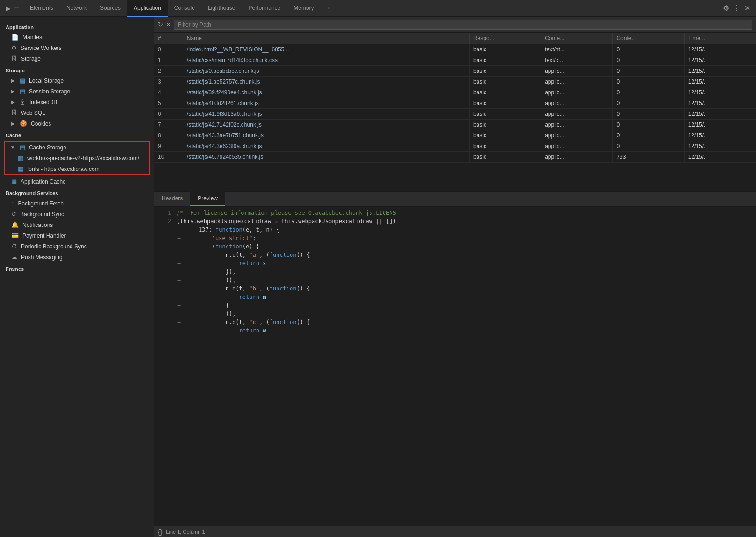  Describe the element at coordinates (455, 82) in the screenshot. I see `table-row: 3 /static/js/1.ae52757c.chunk.js basic a…` at that location.